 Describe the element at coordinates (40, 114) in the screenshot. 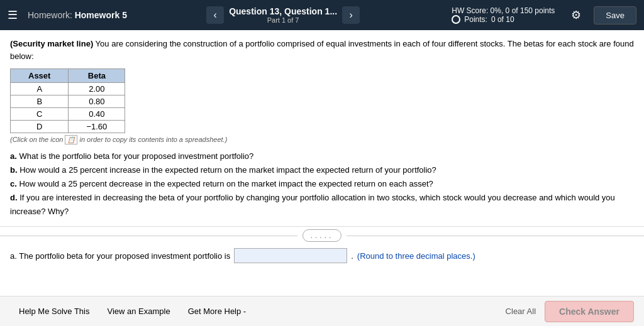

I see `table-cell: C` at that location.